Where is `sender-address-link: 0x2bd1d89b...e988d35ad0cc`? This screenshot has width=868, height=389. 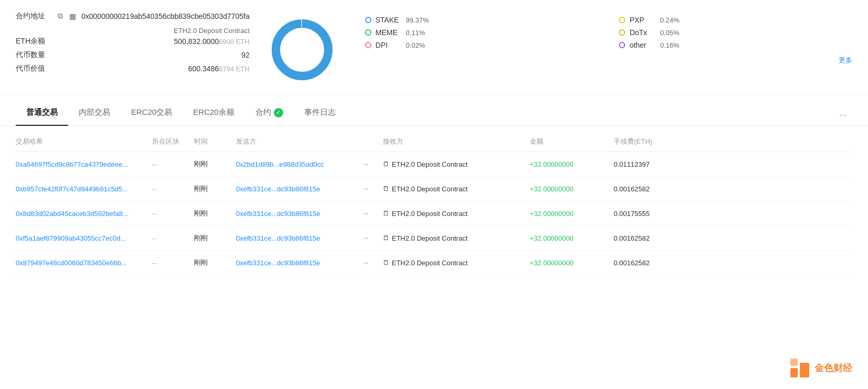
sender-address-link: 0x2bd1d89b...e988d35ad0cc is located at coordinates (299, 165).